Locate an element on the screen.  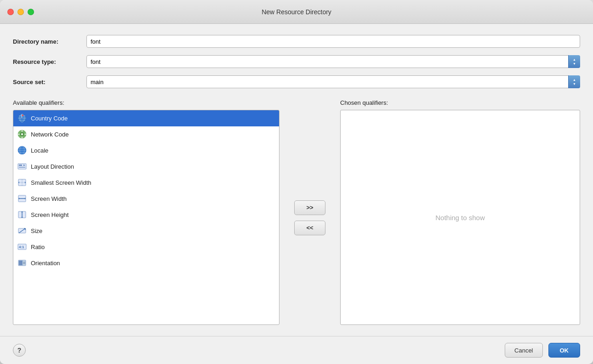
network-code-icon is located at coordinates (22, 134).